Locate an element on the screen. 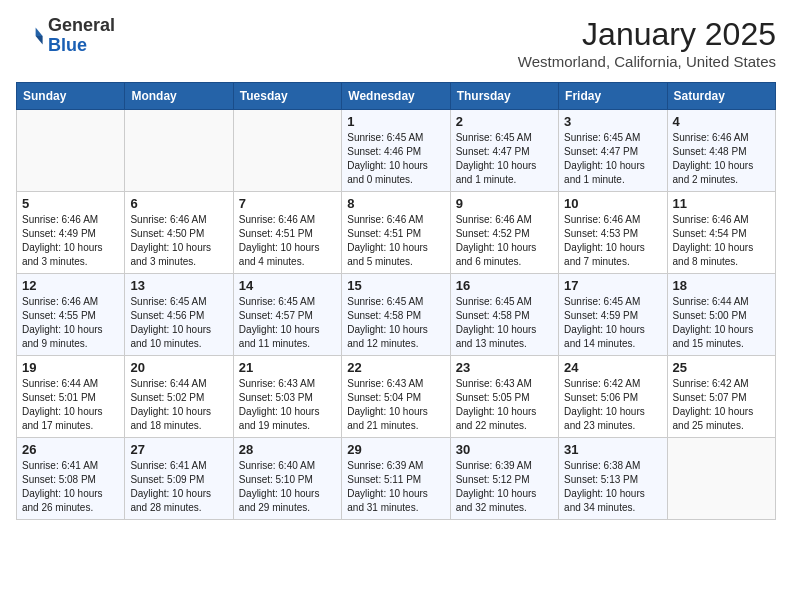 This screenshot has width=792, height=612. day-info: Sunrise: 6:46 AM Sunset: 4:54 PM Dayligh… is located at coordinates (722, 241).